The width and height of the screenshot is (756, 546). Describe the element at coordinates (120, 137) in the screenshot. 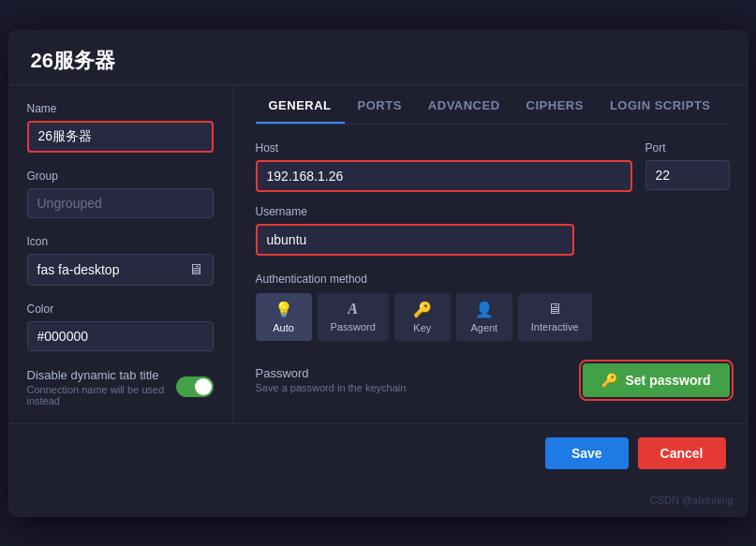

I see `name-input` at that location.